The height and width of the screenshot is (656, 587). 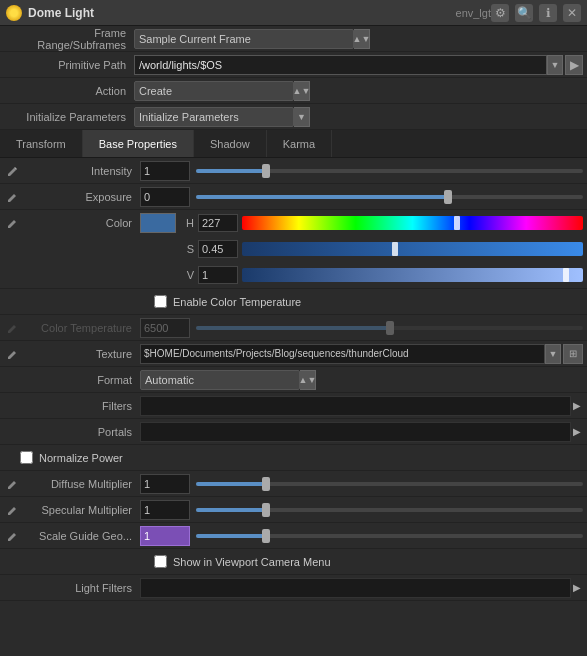 What do you see at coordinates (239, 13) in the screenshot?
I see `title-bar-title: Dome Light` at bounding box center [239, 13].